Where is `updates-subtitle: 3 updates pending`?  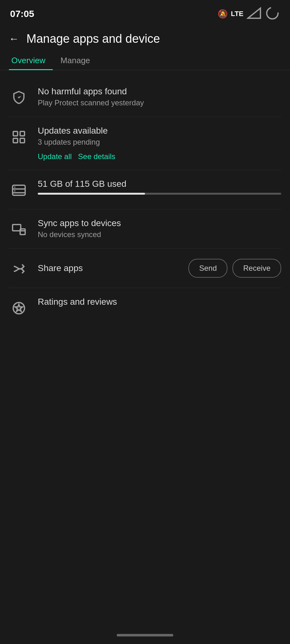 updates-subtitle: 3 updates pending is located at coordinates (159, 142).